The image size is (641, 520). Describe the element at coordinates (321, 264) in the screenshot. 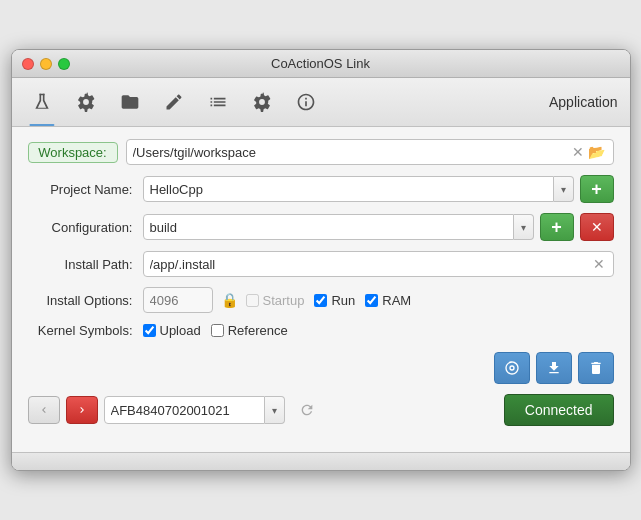

I see `install-path-row: Install Path: ✕` at that location.